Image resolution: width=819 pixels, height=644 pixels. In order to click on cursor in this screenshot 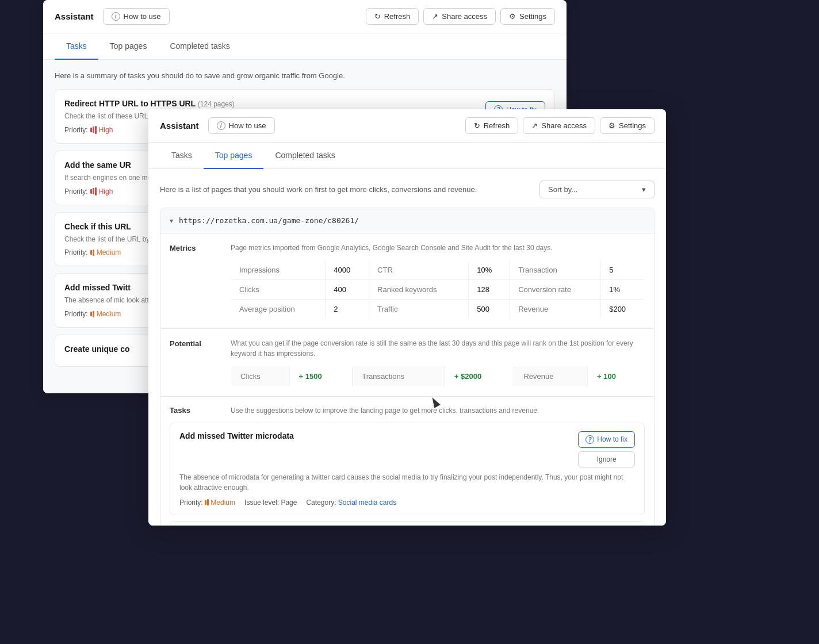, I will do `click(437, 402)`.